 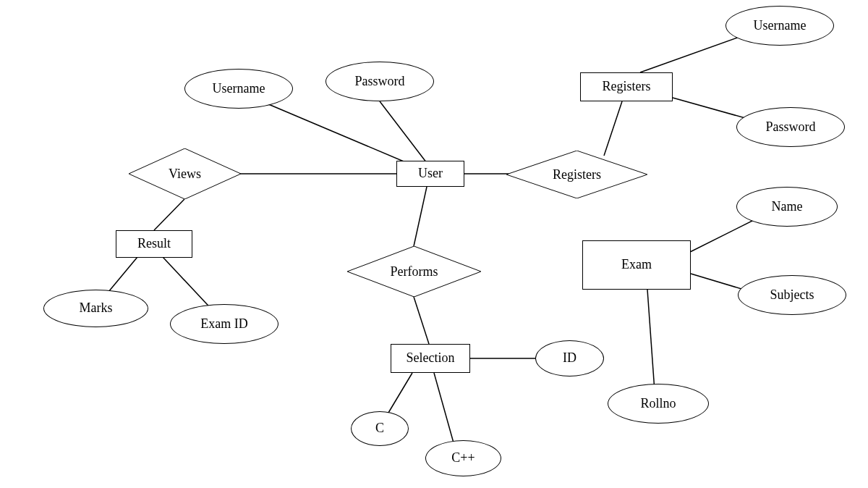 I want to click on relationship-performs-label: Performs, so click(x=414, y=272).